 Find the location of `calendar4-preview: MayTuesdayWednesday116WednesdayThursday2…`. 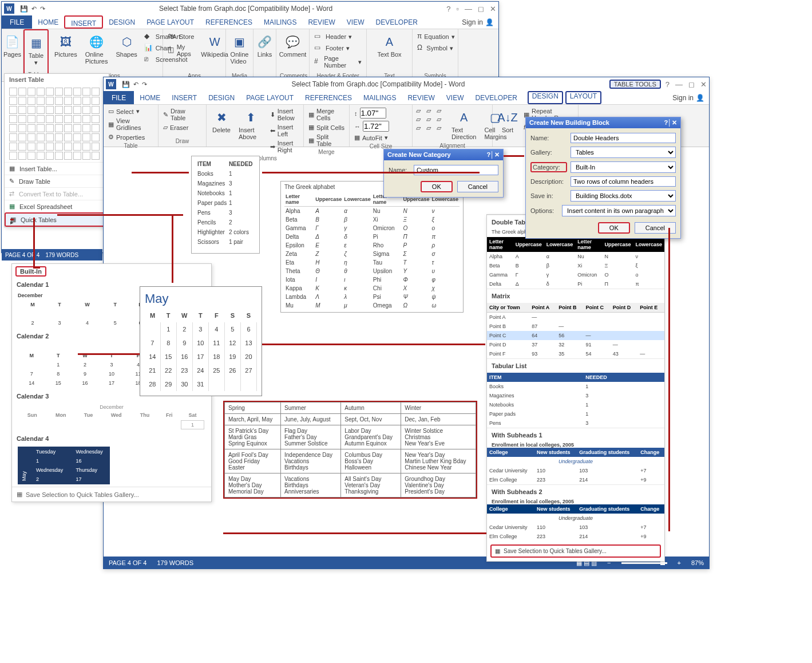

calendar4-preview: MayTuesdayWednesday116WednesdayThursday2… is located at coordinates (112, 465).